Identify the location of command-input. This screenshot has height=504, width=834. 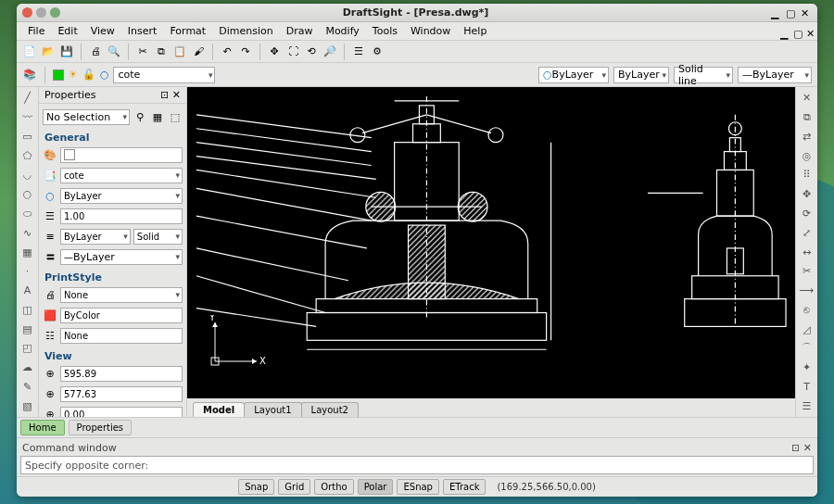
(417, 465).